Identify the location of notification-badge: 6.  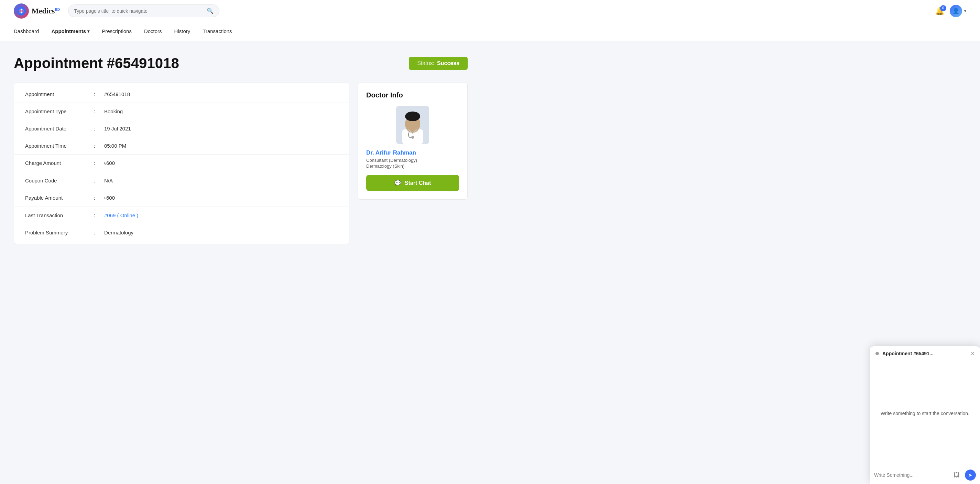
(943, 8).